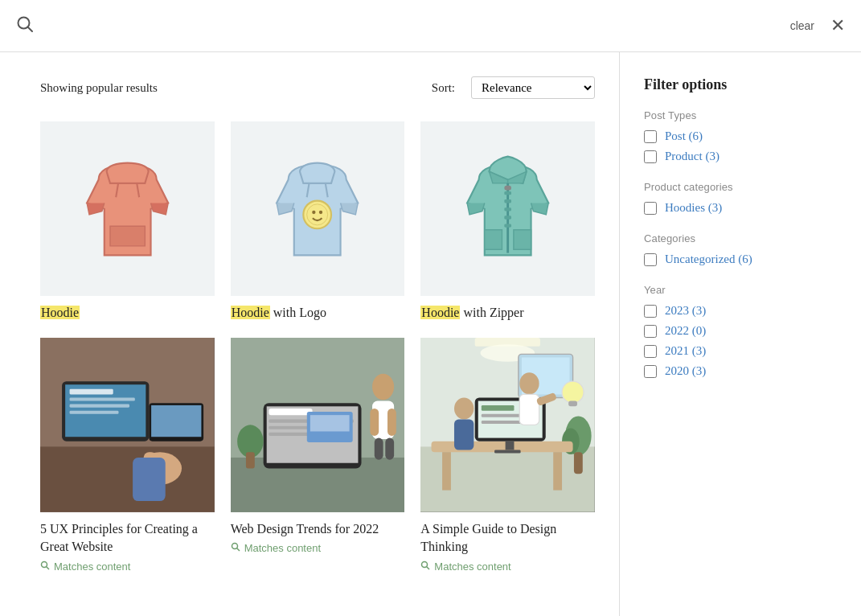 The image size is (861, 616). Describe the element at coordinates (508, 566) in the screenshot. I see `matches-content-design-thinking: Matches content` at that location.